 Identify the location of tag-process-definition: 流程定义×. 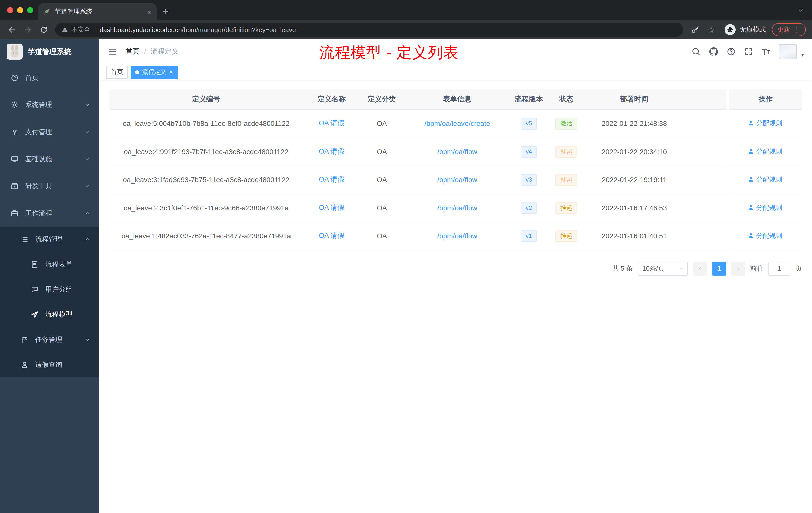
(154, 72).